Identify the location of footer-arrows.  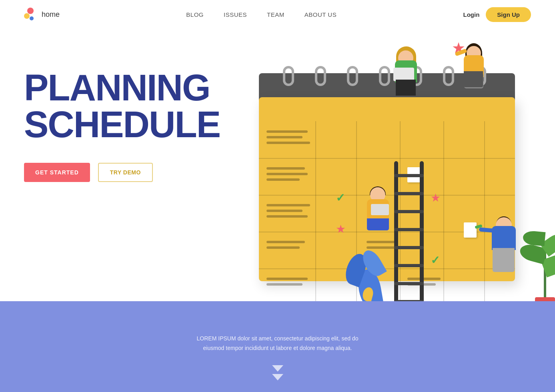
(278, 373).